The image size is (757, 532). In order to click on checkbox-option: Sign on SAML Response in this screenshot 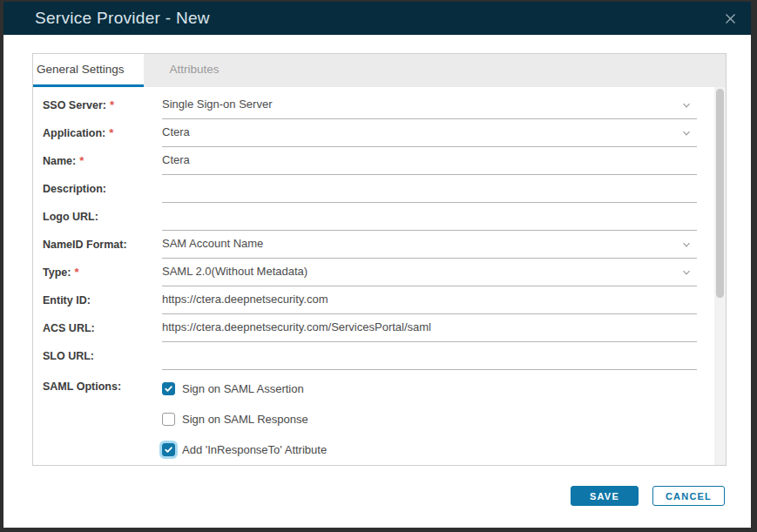, I will do `click(429, 420)`.